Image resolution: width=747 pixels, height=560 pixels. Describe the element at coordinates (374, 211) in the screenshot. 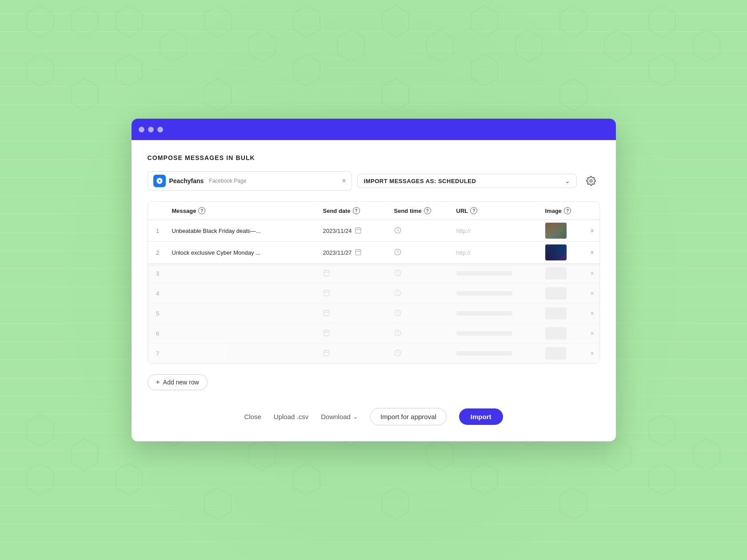

I see `table-header: Message ? Send date ? Send time ? URL ? …` at that location.